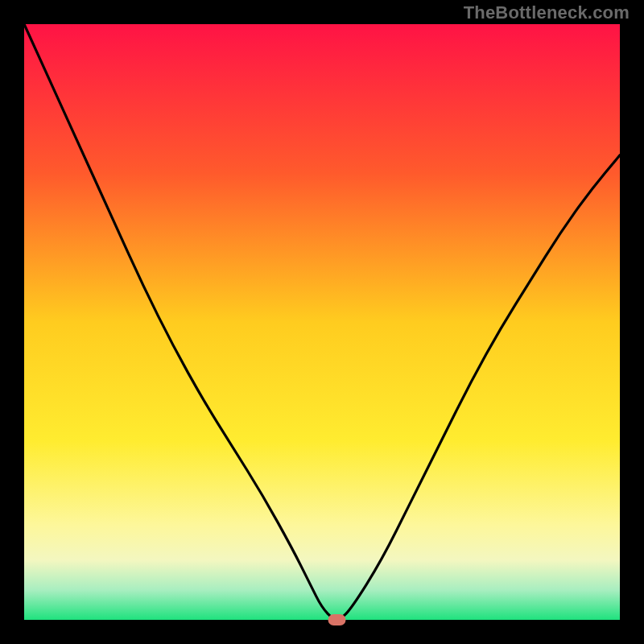  Describe the element at coordinates (632, 322) in the screenshot. I see `frame-right` at that location.